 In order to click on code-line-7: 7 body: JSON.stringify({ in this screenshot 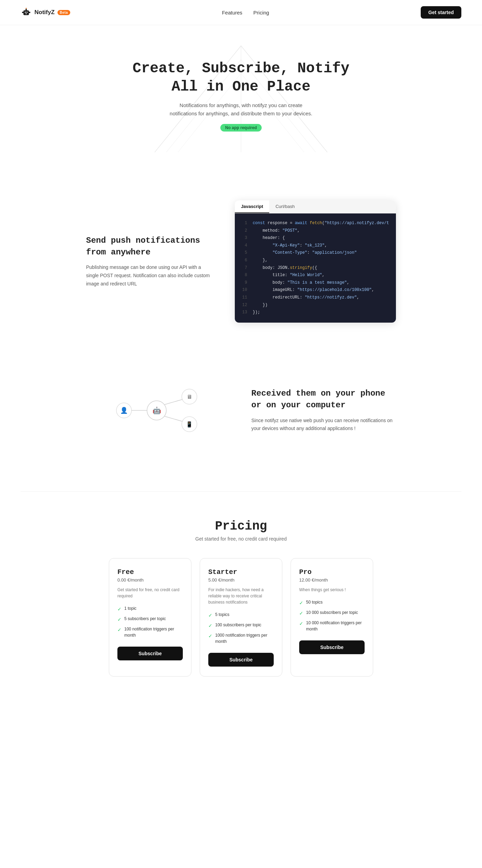, I will do `click(315, 268)`.